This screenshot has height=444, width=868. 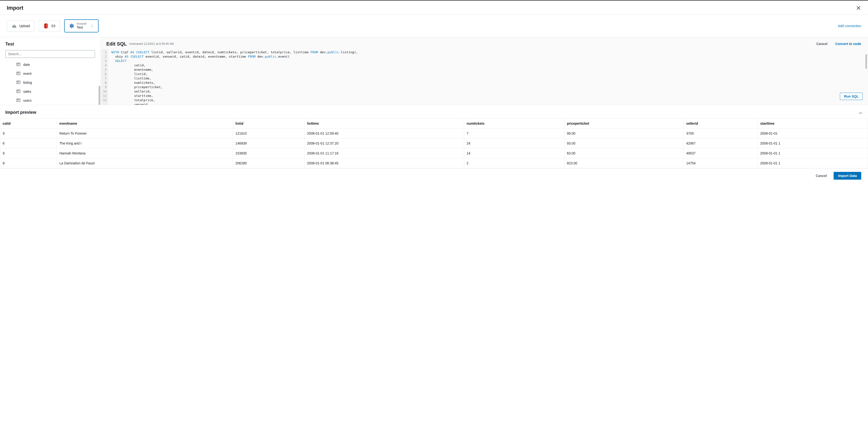 I want to click on autosave-status: Autosaved 11/18/21 at 8:30:45 AM, so click(x=151, y=44).